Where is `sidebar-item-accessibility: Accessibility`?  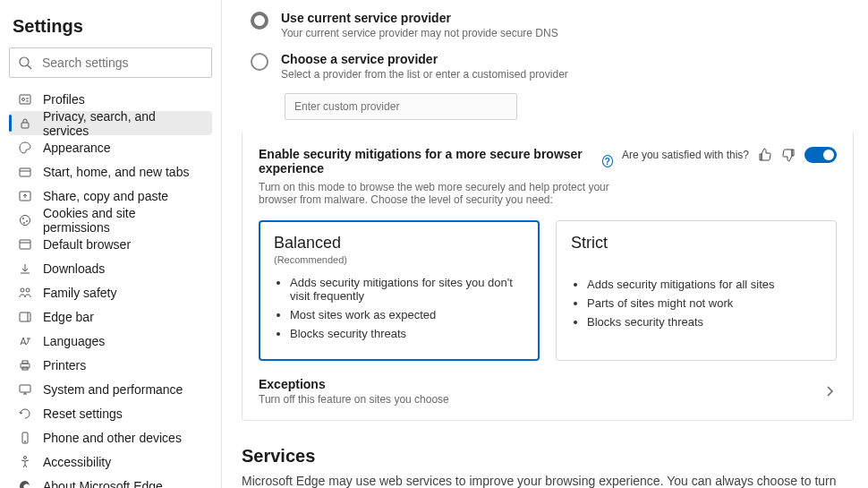 sidebar-item-accessibility: Accessibility is located at coordinates (111, 462).